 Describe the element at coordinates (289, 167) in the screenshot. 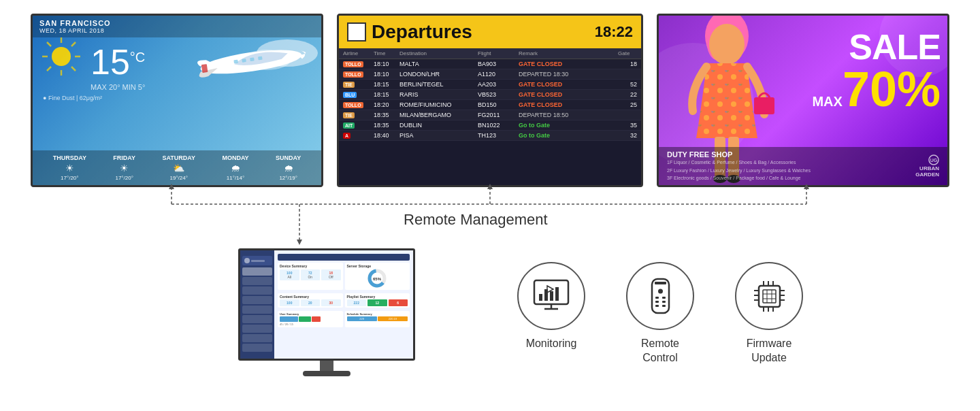

I see `forecast-sunday: SUNDAY 🌧 12°/19°` at that location.